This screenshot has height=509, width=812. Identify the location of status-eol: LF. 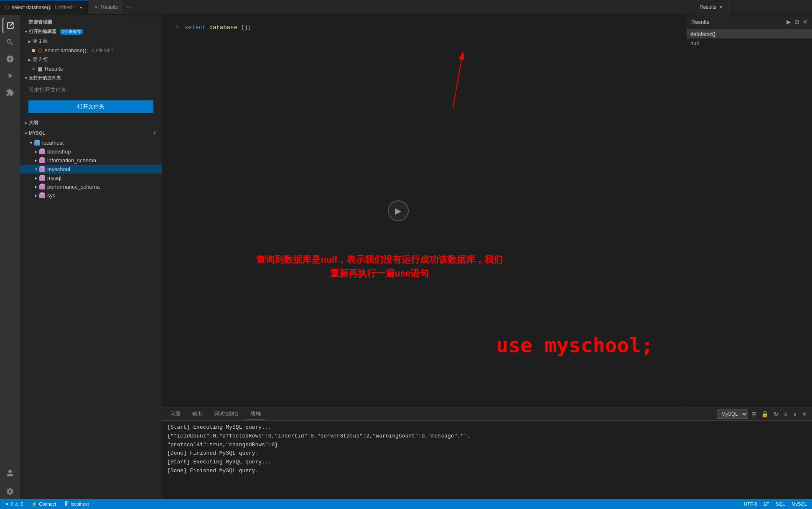
(766, 504).